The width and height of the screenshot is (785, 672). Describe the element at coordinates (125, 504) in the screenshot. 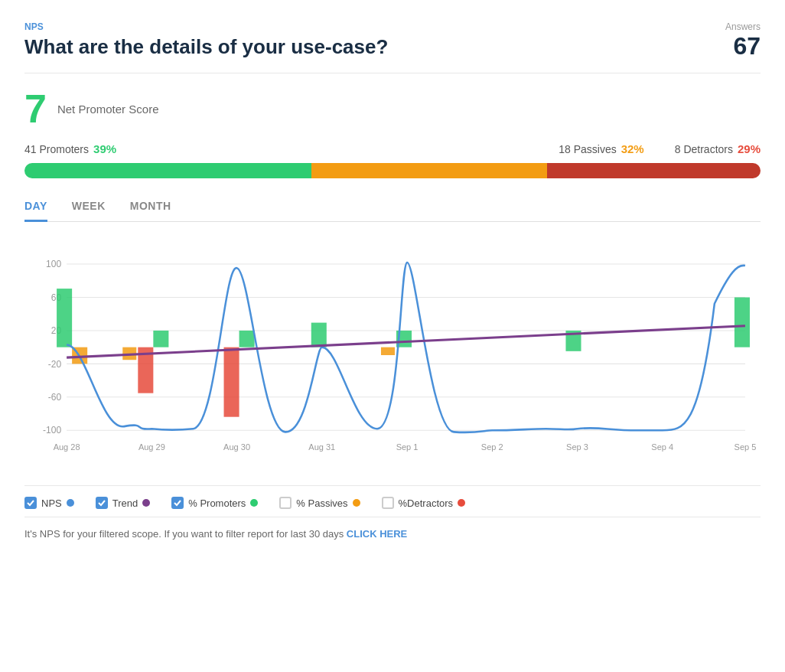

I see `legend-label-trend: Trend` at that location.